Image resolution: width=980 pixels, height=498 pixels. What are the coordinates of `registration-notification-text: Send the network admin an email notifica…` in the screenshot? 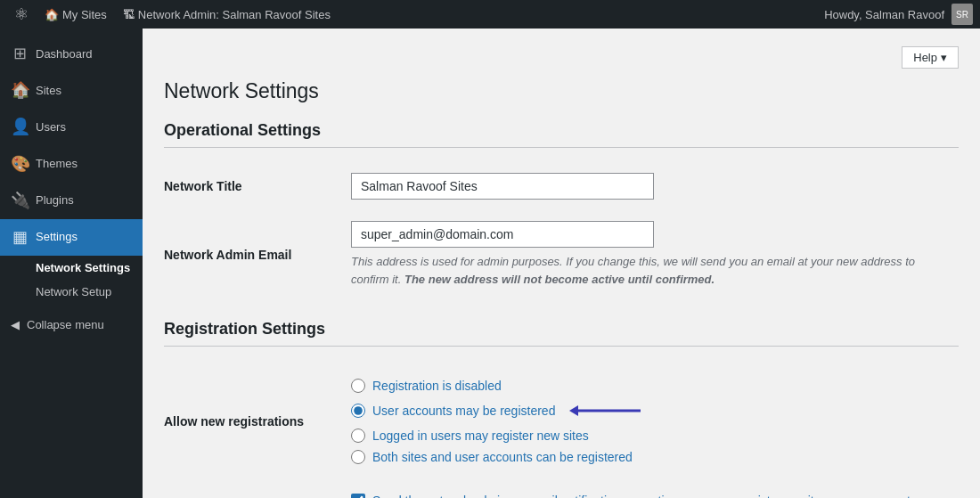 It's located at (641, 495).